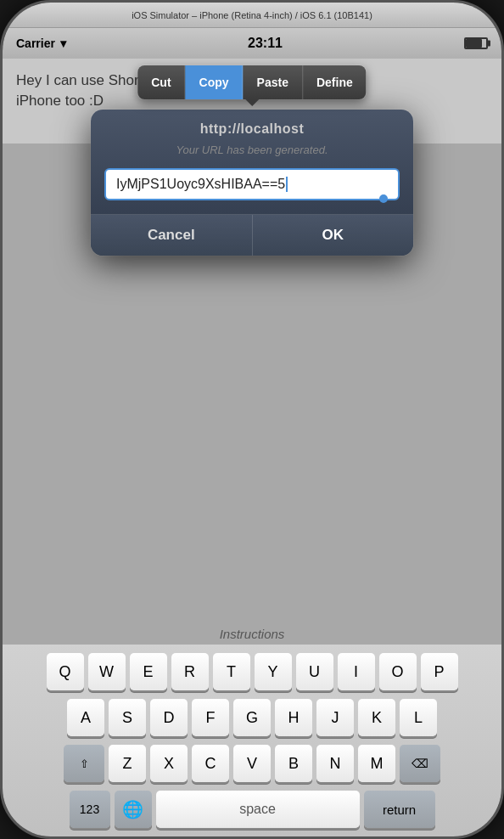 The height and width of the screenshot is (839, 504). I want to click on key-t: T, so click(232, 672).